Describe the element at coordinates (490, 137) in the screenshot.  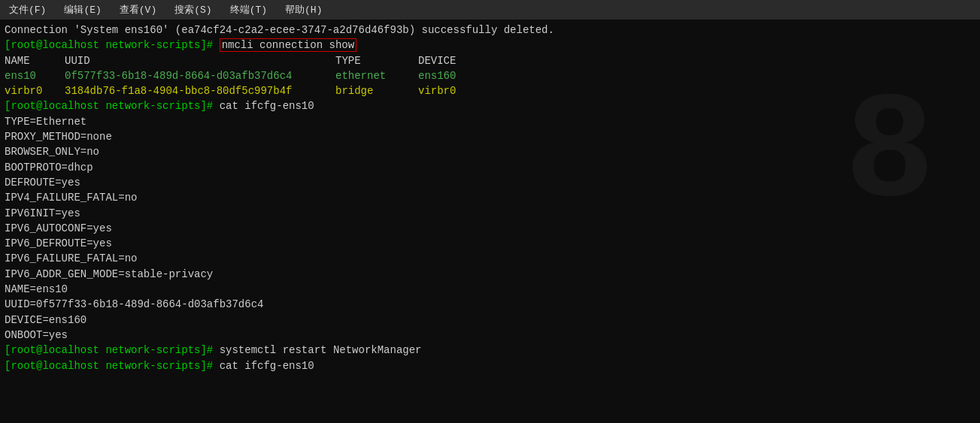
I see `config-proxy: PROXY_METHOD=none` at that location.